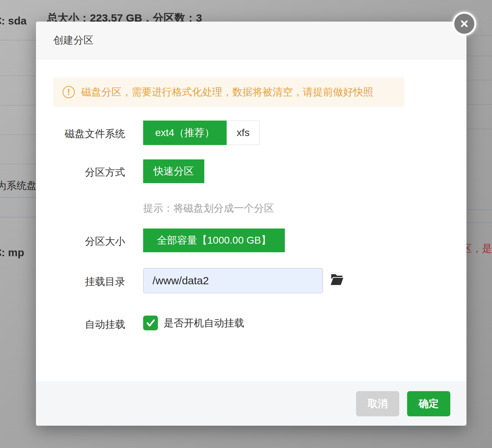 The width and height of the screenshot is (492, 448). Describe the element at coordinates (12, 253) in the screenshot. I see `backdrop-disk2-name: 称: mp` at that location.